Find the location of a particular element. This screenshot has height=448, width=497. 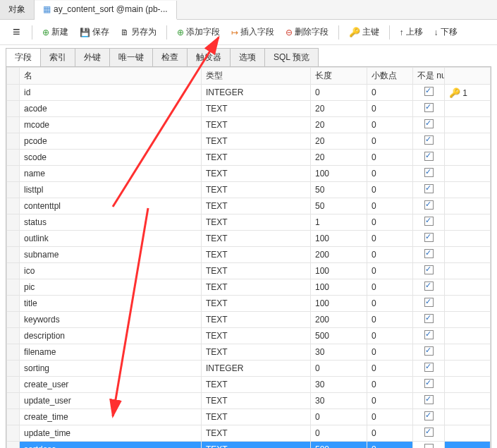

move-up-button: ↑ 上移 is located at coordinates (412, 32).